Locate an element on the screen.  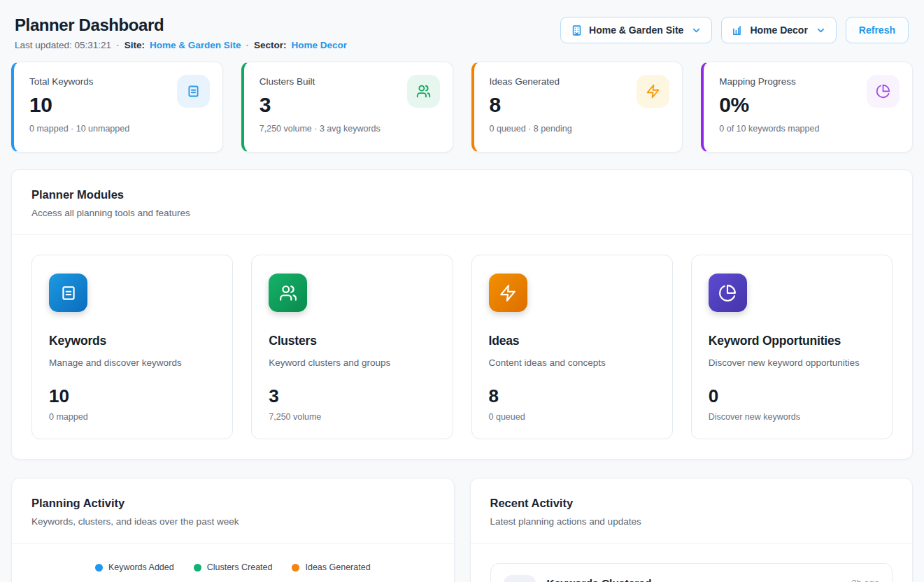
module-value: 10 is located at coordinates (132, 396).